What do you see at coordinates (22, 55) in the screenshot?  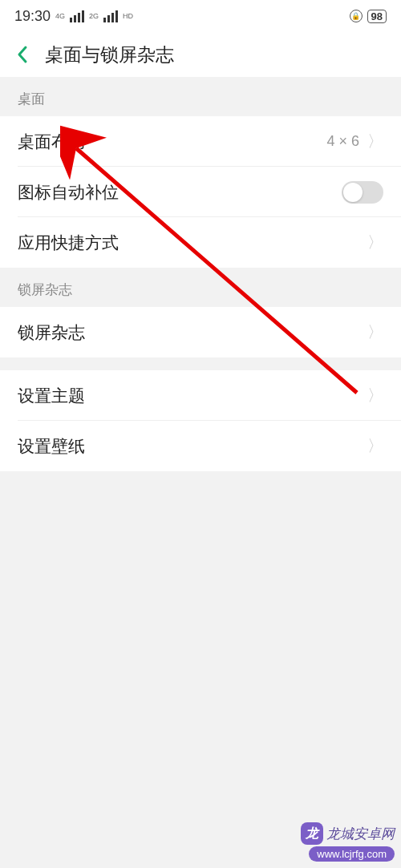 I see `chevron-left-icon` at bounding box center [22, 55].